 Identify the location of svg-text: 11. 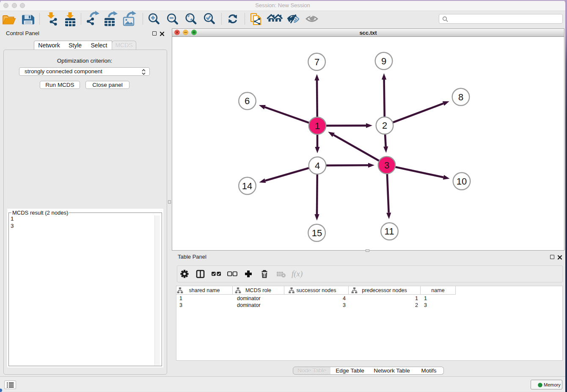
(389, 231).